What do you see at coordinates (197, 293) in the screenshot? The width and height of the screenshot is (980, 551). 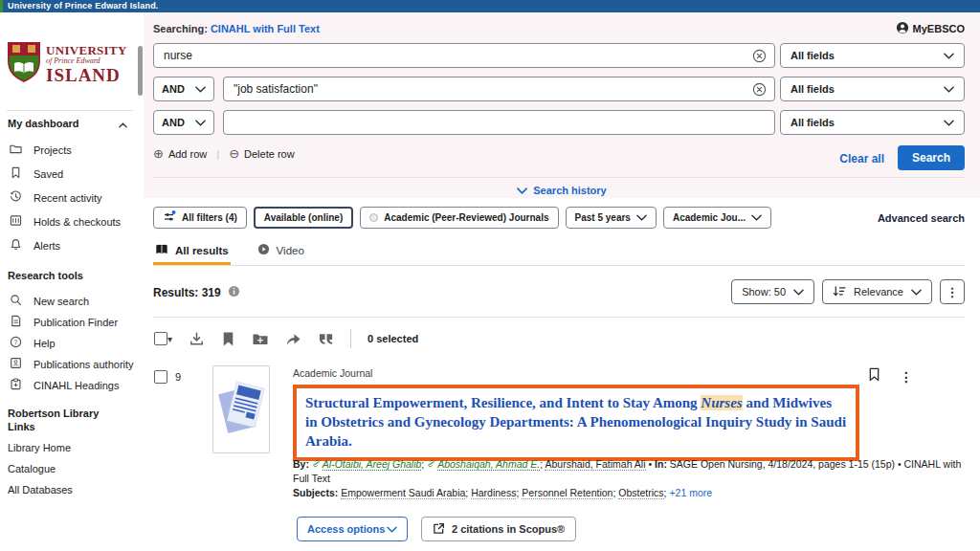 I see `results-count: Results: 319` at bounding box center [197, 293].